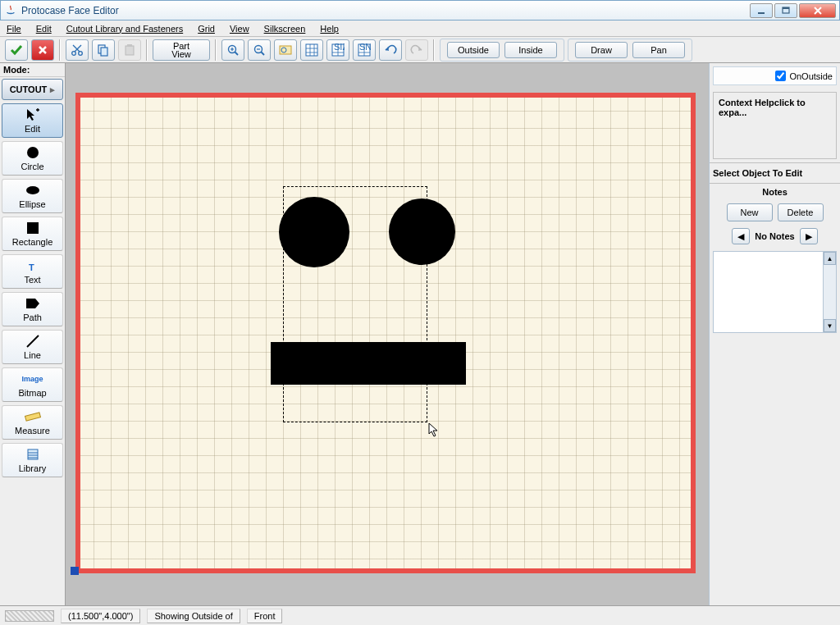 This screenshot has height=625, width=840. What do you see at coordinates (786, 11) in the screenshot?
I see `maximize-button` at bounding box center [786, 11].